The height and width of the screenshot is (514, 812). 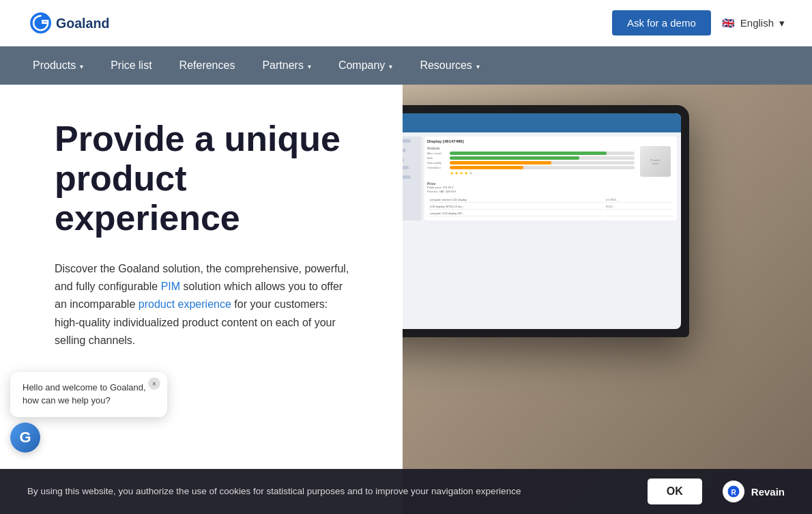 What do you see at coordinates (478, 67) in the screenshot?
I see `resources-arrow-icon: ▾` at bounding box center [478, 67].